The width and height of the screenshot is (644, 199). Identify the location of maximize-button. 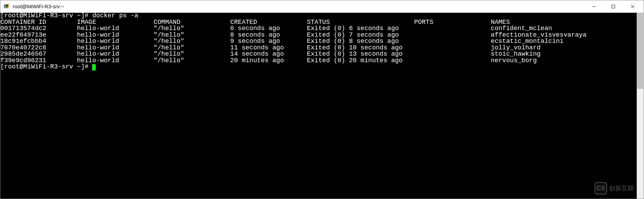
(613, 6).